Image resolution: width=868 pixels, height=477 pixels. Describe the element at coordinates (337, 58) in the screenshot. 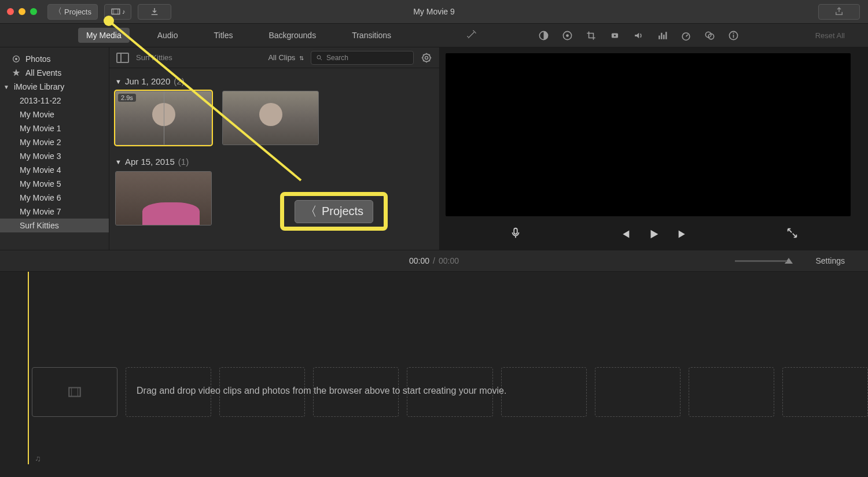

I see `search-placeholder: Search` at that location.